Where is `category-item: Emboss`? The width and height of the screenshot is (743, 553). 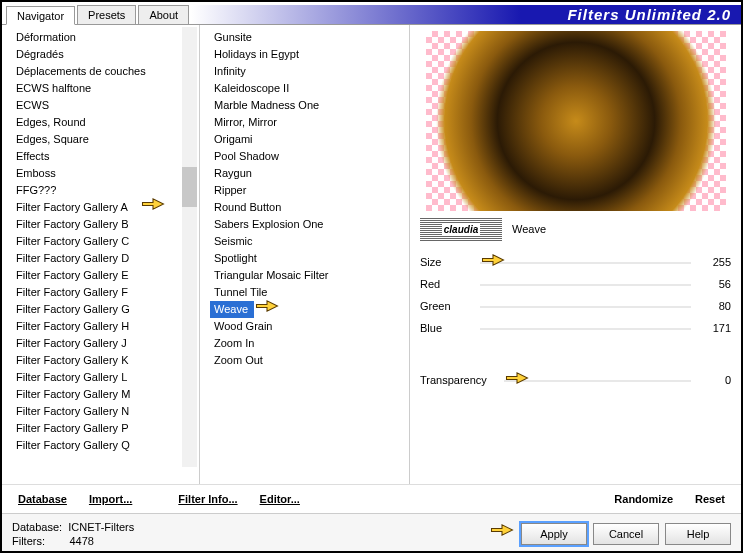
category-item: Emboss is located at coordinates (106, 174).